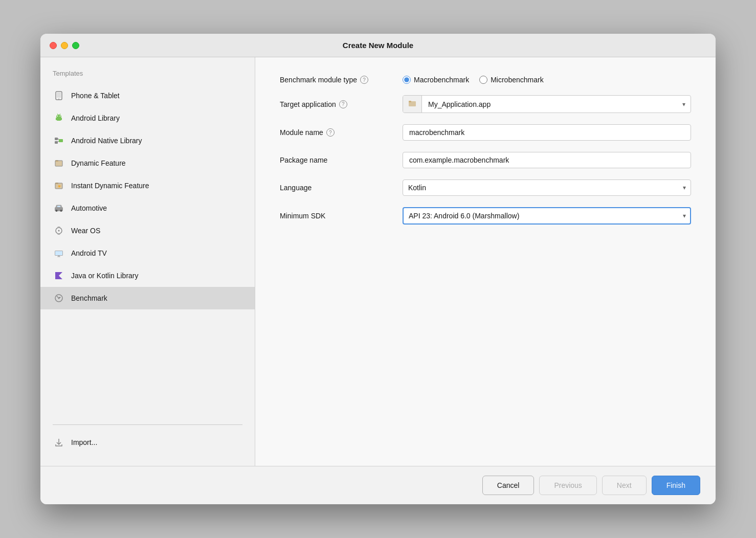 Image resolution: width=756 pixels, height=538 pixels. What do you see at coordinates (330, 132) in the screenshot?
I see `module-name-help: ?` at bounding box center [330, 132].